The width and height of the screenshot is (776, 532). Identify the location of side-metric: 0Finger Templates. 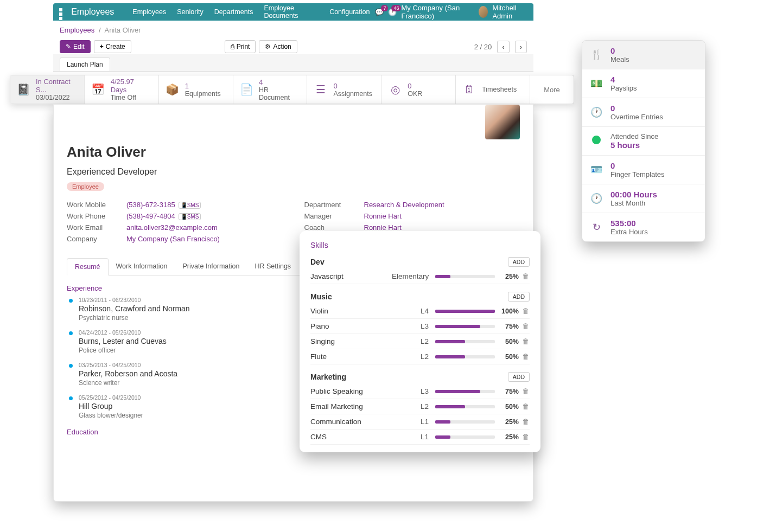
(644, 170).